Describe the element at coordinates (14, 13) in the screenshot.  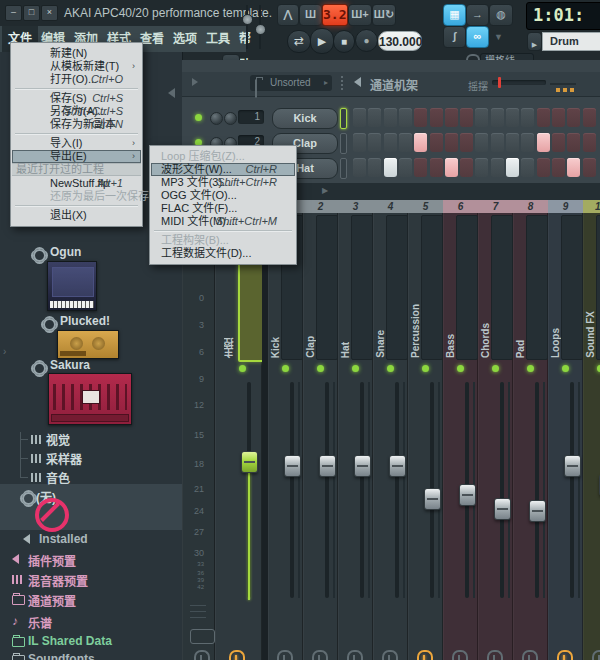
I see `minimize-button: ‒` at that location.